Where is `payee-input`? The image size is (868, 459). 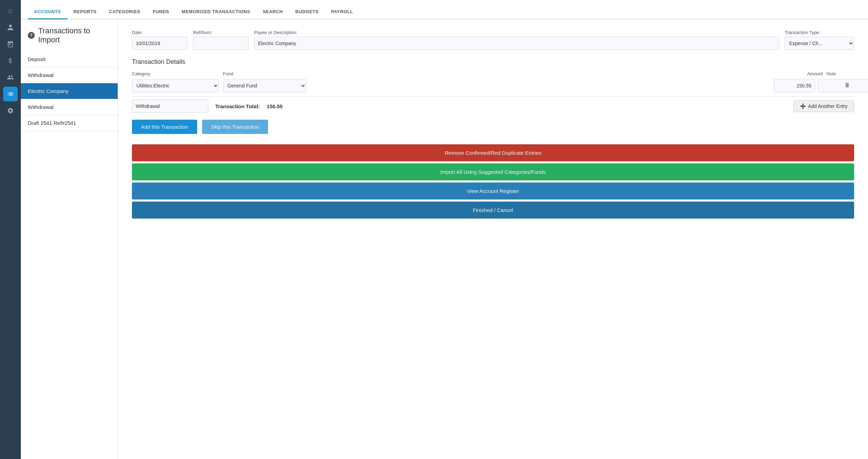
payee-input is located at coordinates (517, 43).